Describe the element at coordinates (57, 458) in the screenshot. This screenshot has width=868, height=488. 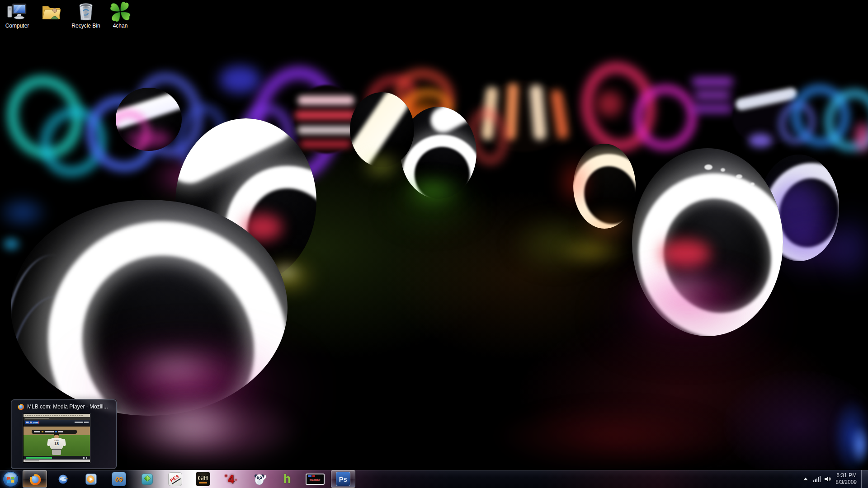
I see `video-control-bar` at that location.